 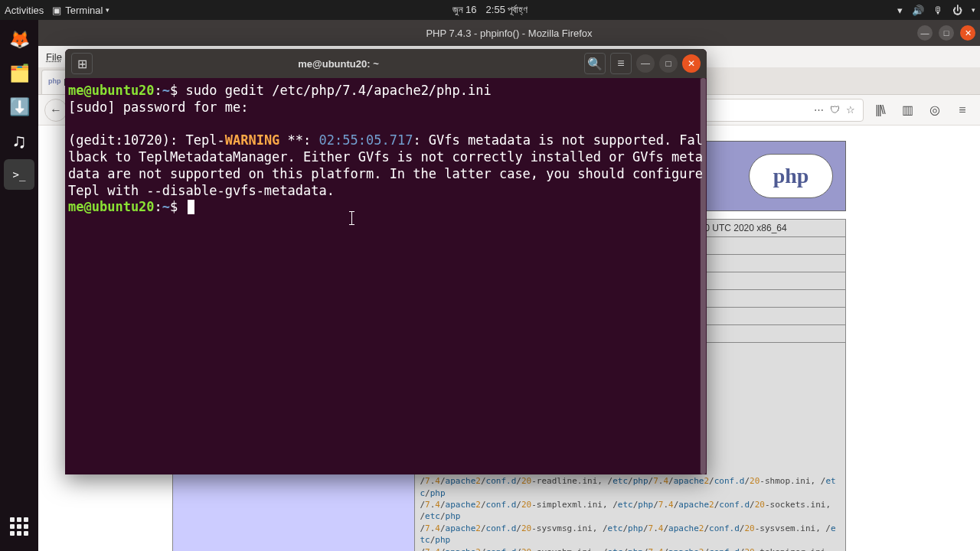 I want to click on apps-grid-icon, so click(x=19, y=527).